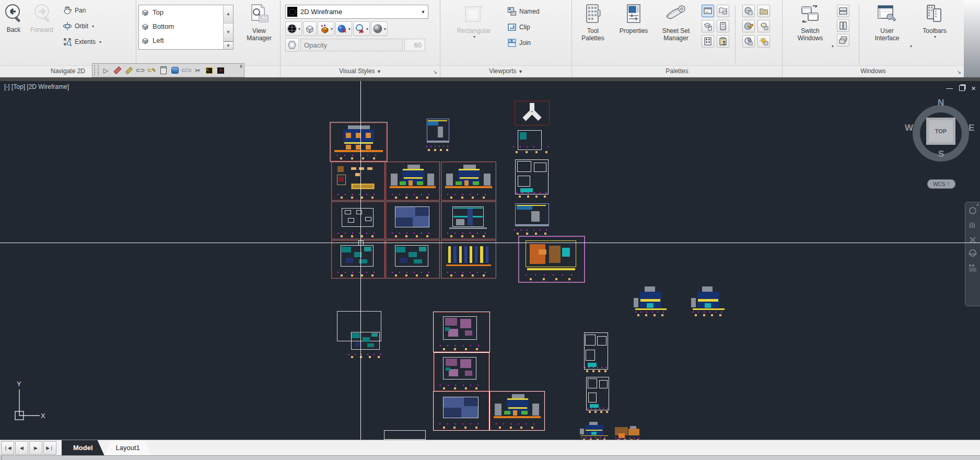 The width and height of the screenshot is (980, 460). I want to click on gray-sphere-icon: ▾, so click(379, 29).